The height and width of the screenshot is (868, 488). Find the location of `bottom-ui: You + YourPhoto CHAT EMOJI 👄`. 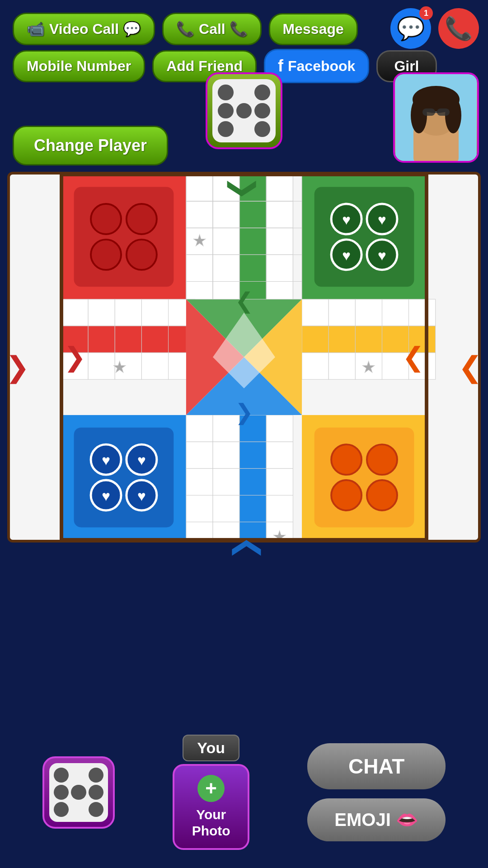

bottom-ui: You + YourPhoto CHAT EMOJI 👄 is located at coordinates (244, 792).